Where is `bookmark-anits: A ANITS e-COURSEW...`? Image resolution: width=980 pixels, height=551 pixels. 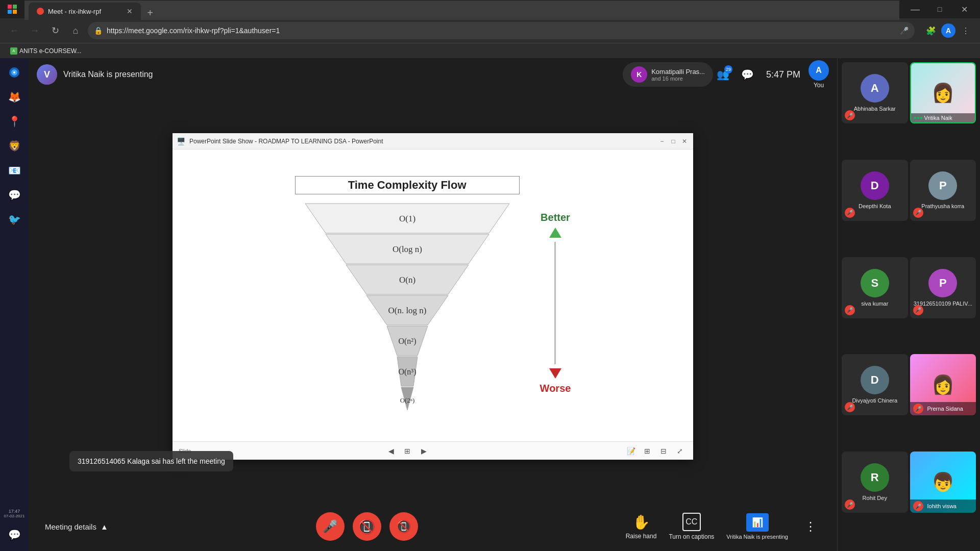 bookmark-anits: A ANITS e-COURSEW... is located at coordinates (46, 51).